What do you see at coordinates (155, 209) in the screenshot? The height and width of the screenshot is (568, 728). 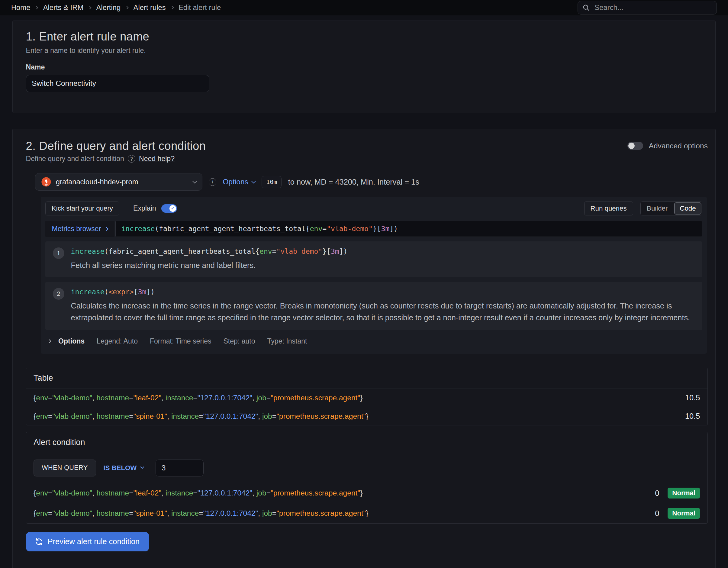 I see `explain-control: Explain` at bounding box center [155, 209].